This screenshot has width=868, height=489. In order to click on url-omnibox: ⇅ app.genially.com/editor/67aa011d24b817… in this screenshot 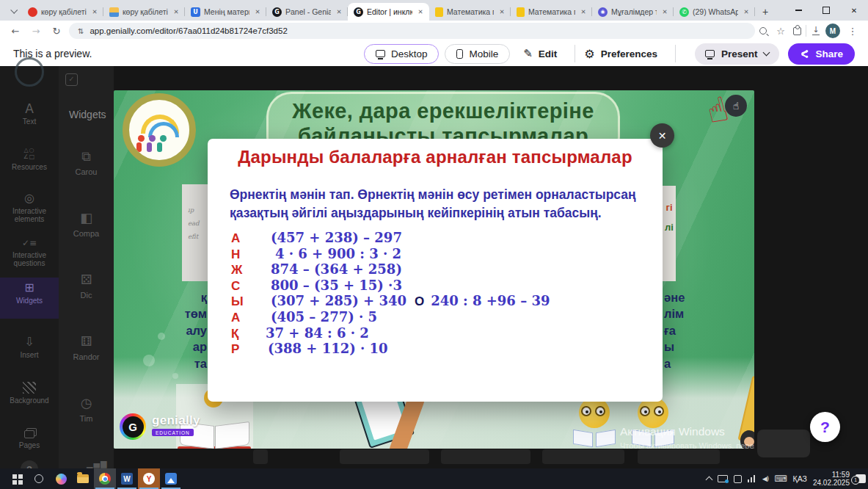, I will do `click(412, 31)`.